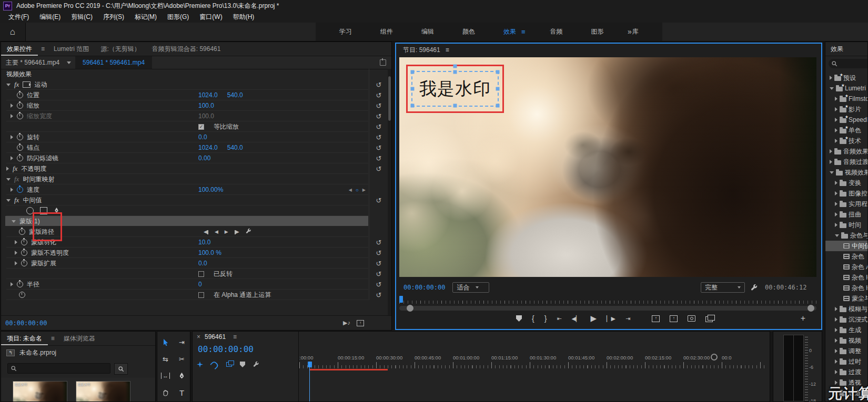  What do you see at coordinates (723, 287) in the screenshot?
I see `playback-resolution-dropdown: 完整` at bounding box center [723, 287].